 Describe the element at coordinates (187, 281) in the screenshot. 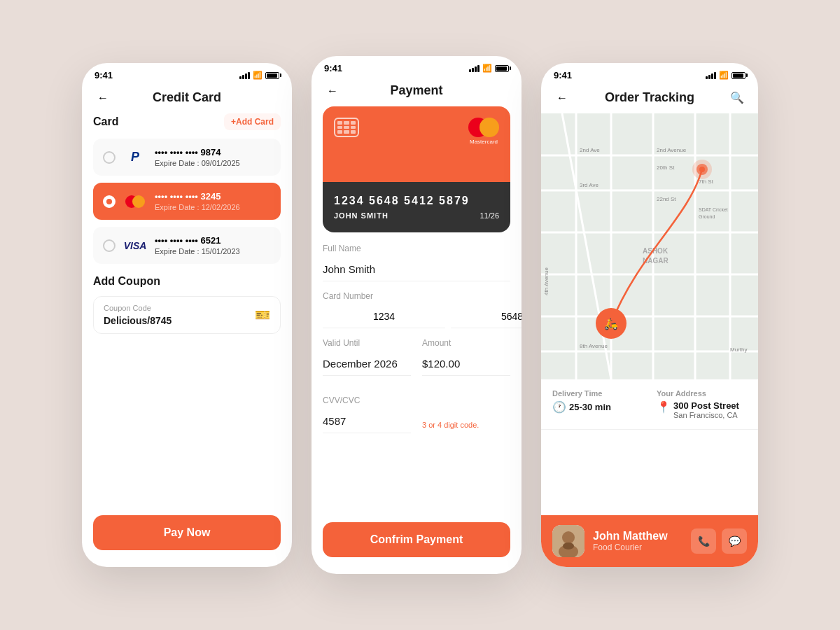

I see `coupon-section-title: Add Coupon` at that location.